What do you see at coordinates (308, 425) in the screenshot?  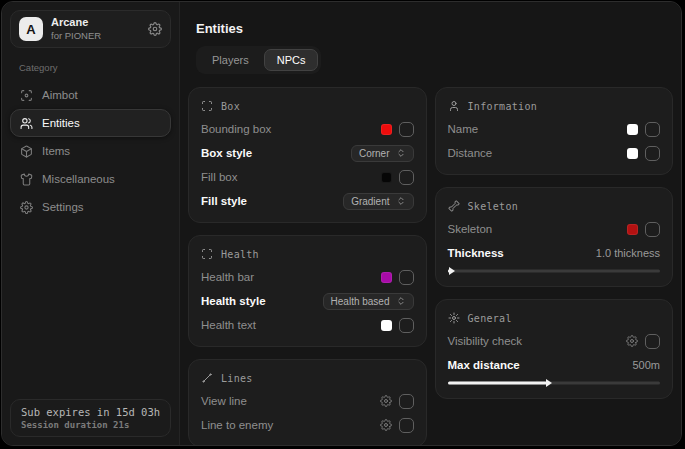 I see `row-line-to-enemy: Line to enemy` at bounding box center [308, 425].